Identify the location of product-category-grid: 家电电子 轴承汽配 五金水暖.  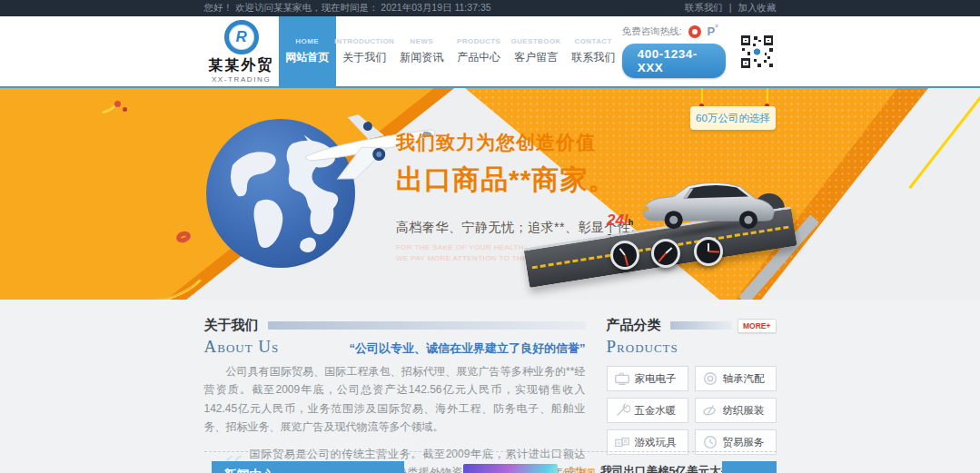
(692, 410).